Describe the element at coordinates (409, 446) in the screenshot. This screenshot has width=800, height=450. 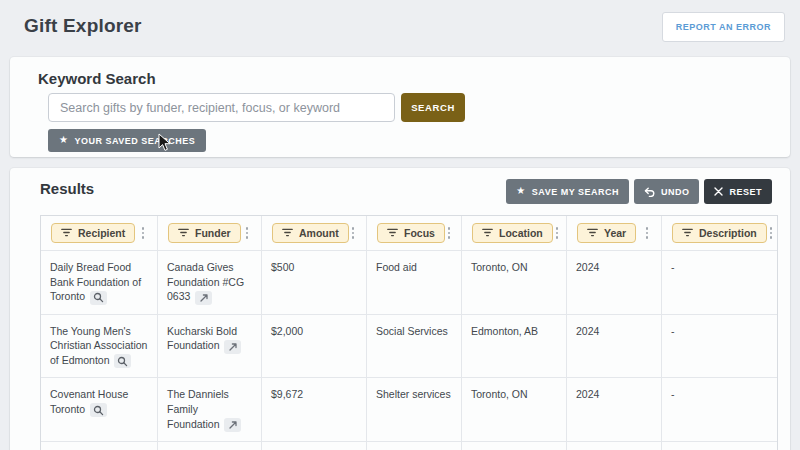
I see `table-row: Islamic Circle of North America (Canada)…` at that location.